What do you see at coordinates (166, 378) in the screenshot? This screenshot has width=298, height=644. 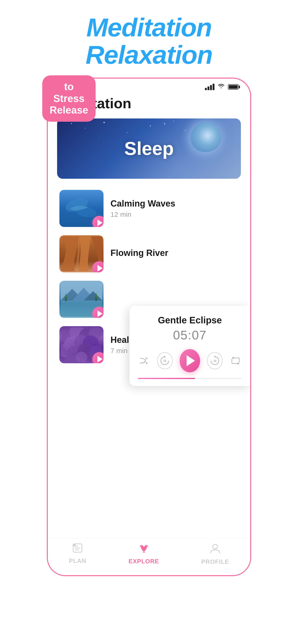 I see `progress-fill` at bounding box center [166, 378].